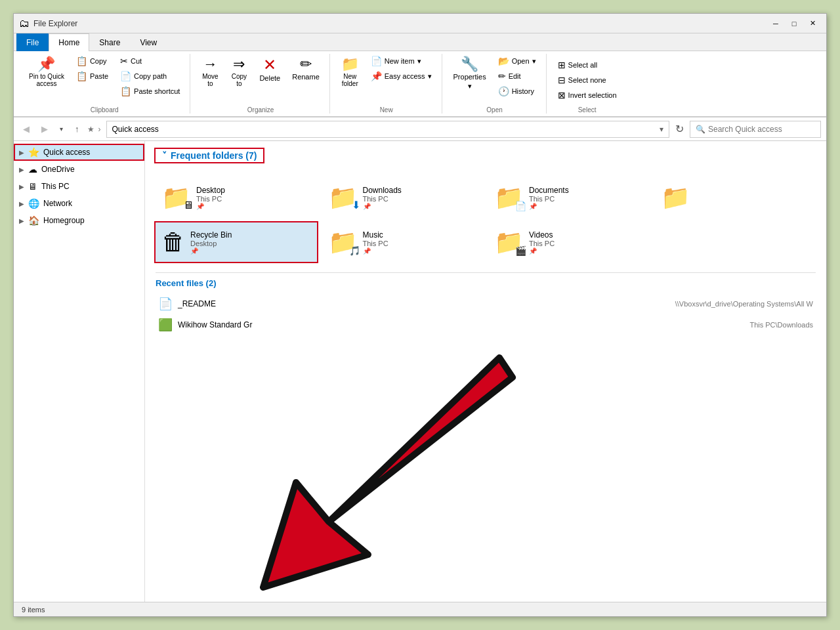 This screenshot has height=630, width=840. What do you see at coordinates (77, 129) in the screenshot?
I see `up-button: ↑` at bounding box center [77, 129].